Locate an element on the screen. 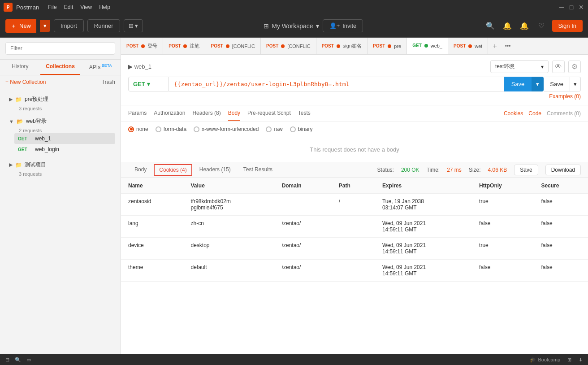 Image resolution: width=588 pixels, height=365 pixels. tab-collections: Collections is located at coordinates (61, 67).